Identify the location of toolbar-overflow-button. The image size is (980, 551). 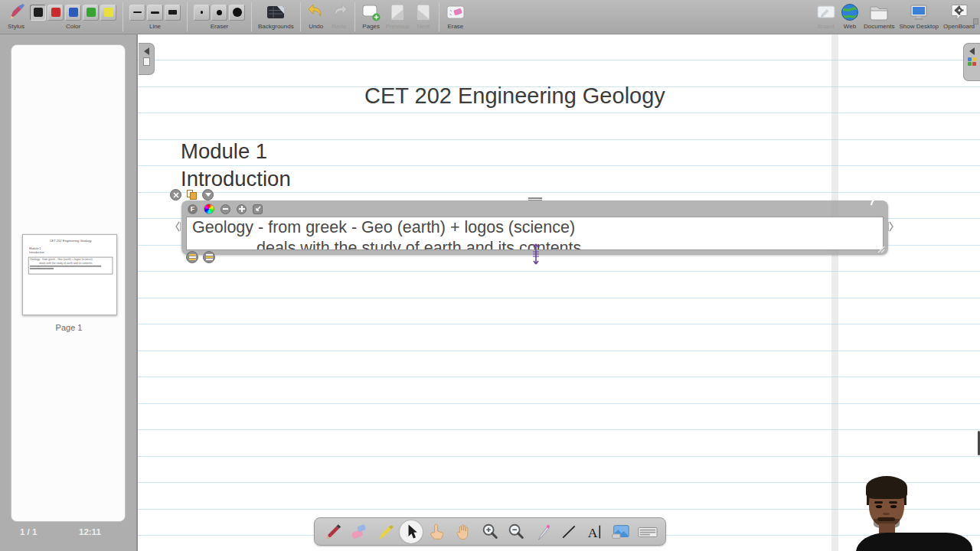
(975, 21).